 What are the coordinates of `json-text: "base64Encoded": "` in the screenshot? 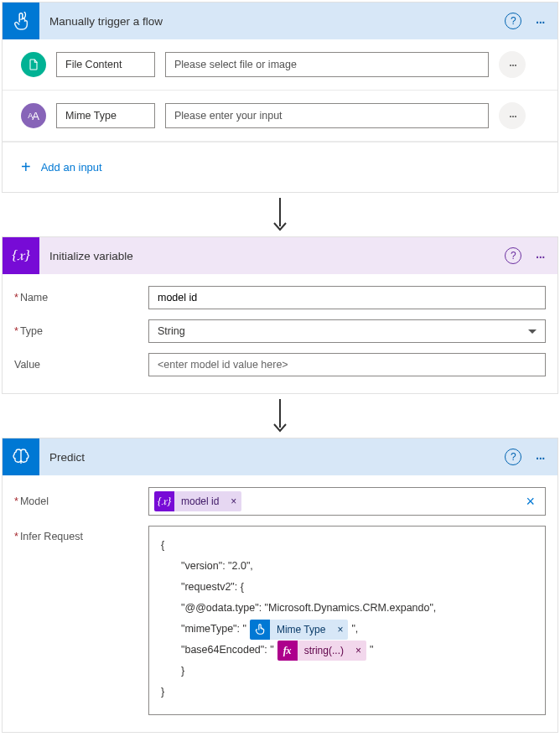 It's located at (228, 651).